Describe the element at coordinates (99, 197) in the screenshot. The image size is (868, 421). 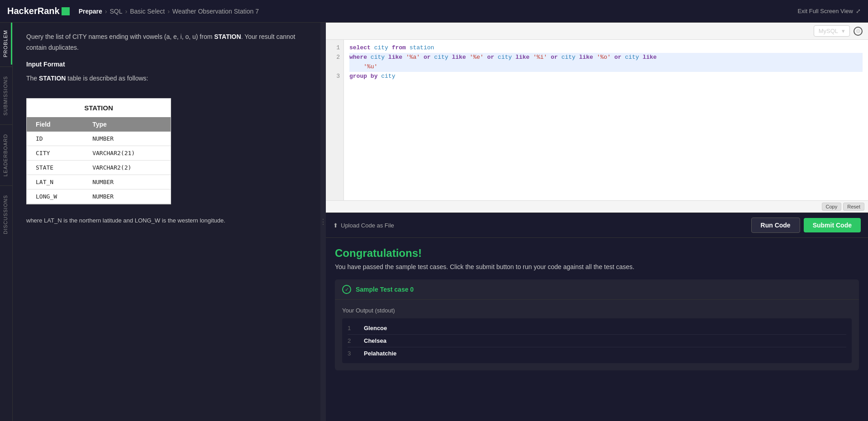
I see `table-row: LONG_WNUMBER` at that location.